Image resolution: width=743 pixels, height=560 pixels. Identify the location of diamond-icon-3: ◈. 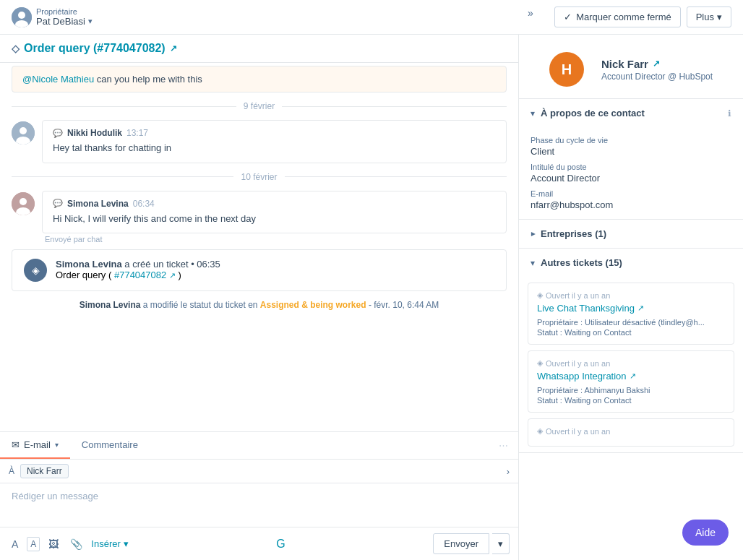
(540, 431).